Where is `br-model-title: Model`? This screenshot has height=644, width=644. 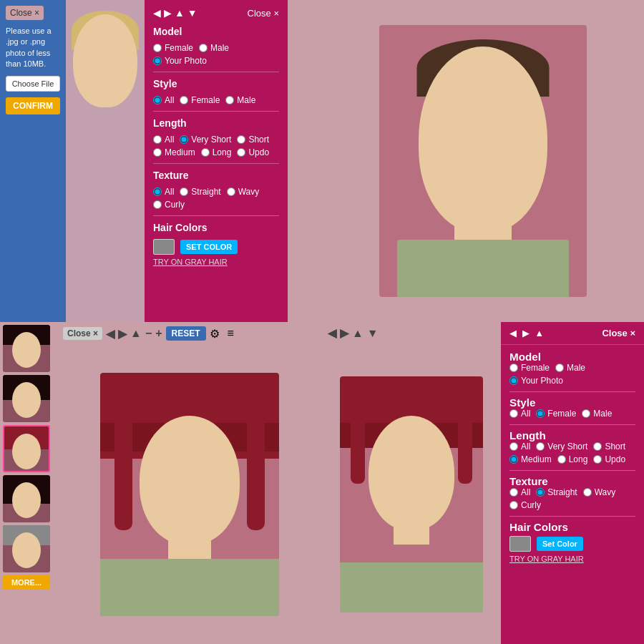
br-model-title: Model is located at coordinates (572, 356).